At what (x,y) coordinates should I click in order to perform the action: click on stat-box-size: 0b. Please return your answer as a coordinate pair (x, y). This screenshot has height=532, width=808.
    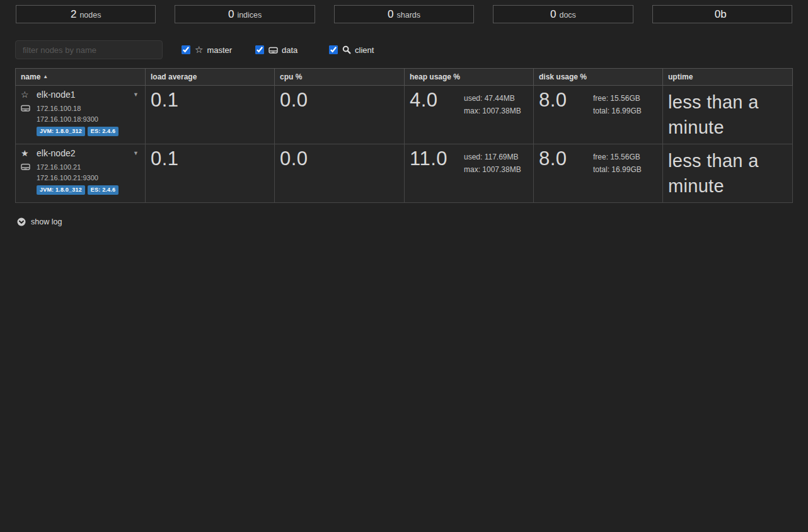
    Looking at the image, I should click on (722, 14).